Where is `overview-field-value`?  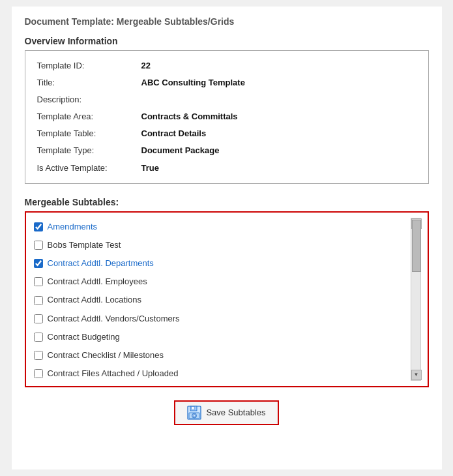
overview-field-value is located at coordinates (279, 100).